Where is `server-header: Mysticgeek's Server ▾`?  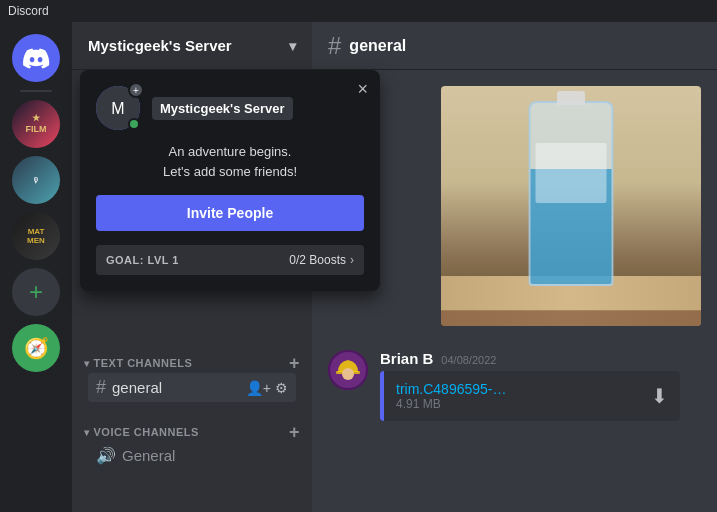 server-header: Mysticgeek's Server ▾ is located at coordinates (192, 46).